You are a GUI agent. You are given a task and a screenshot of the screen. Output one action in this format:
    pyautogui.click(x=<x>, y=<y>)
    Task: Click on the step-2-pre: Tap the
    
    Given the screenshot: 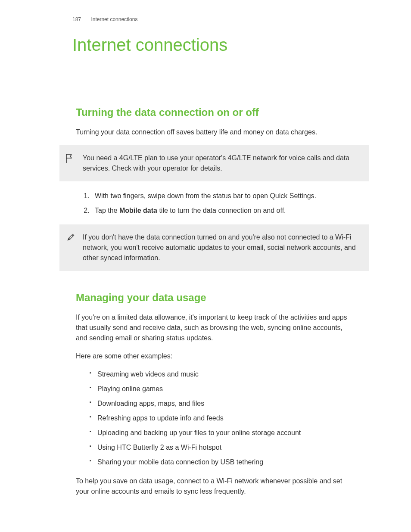 What is the action you would take?
    pyautogui.click(x=107, y=210)
    